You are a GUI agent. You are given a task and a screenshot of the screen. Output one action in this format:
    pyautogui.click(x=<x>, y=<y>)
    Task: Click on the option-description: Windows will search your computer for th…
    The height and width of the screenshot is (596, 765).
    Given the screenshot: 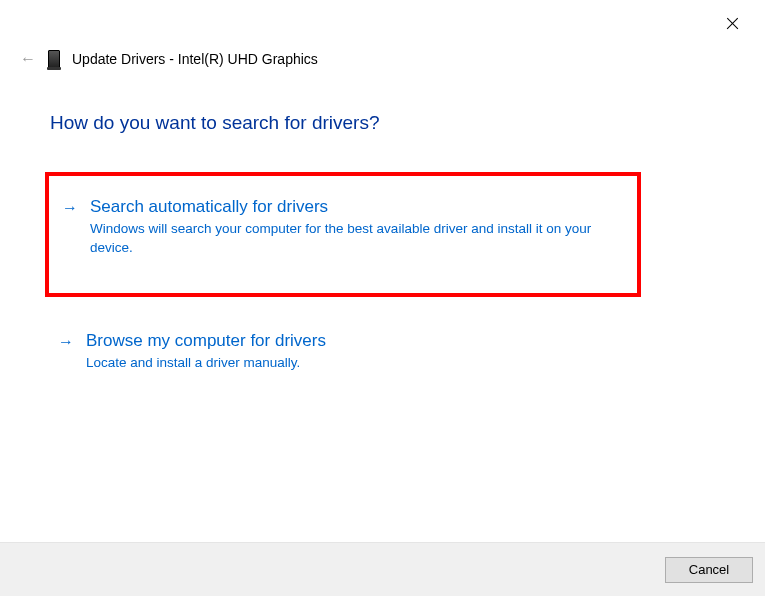 What is the action you would take?
    pyautogui.click(x=364, y=239)
    